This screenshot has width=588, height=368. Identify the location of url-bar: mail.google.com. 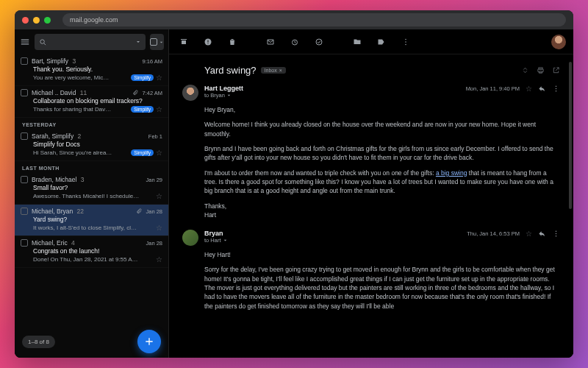
(315, 20).